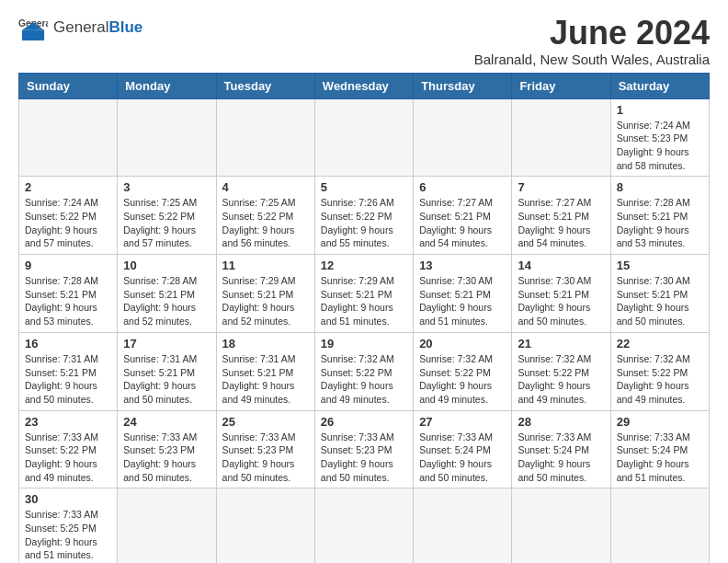  I want to click on calendar-cell: 18Sunrise: 7:31 AMSunset: 5:21 PMDayligh…, so click(265, 372).